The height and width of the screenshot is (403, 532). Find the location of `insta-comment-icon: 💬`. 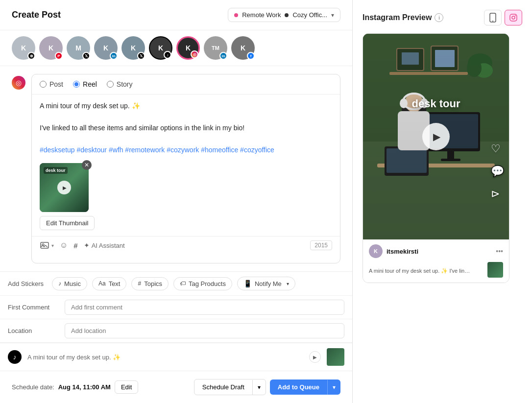

insta-comment-icon: 💬 is located at coordinates (498, 171).